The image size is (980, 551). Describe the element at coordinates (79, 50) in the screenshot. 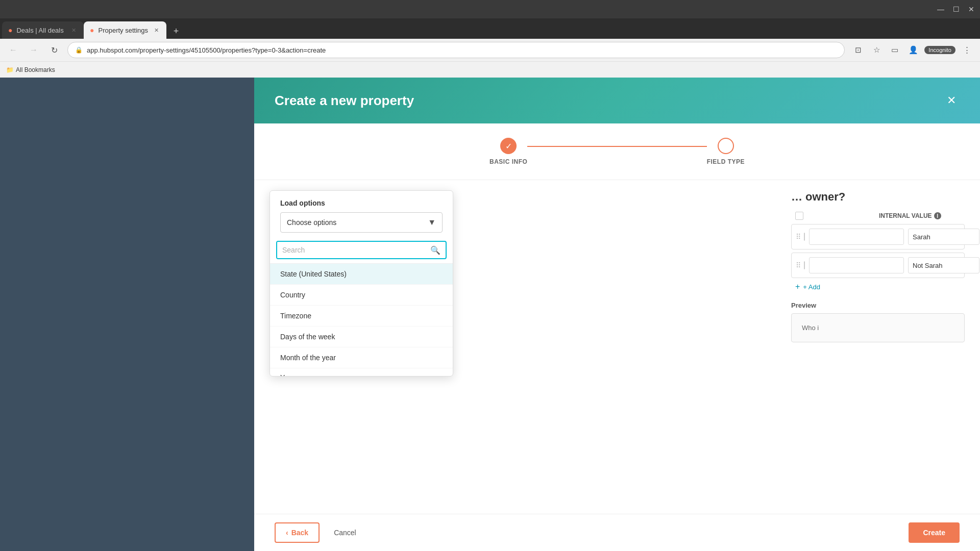

I see `lock-icon: 🔒` at that location.